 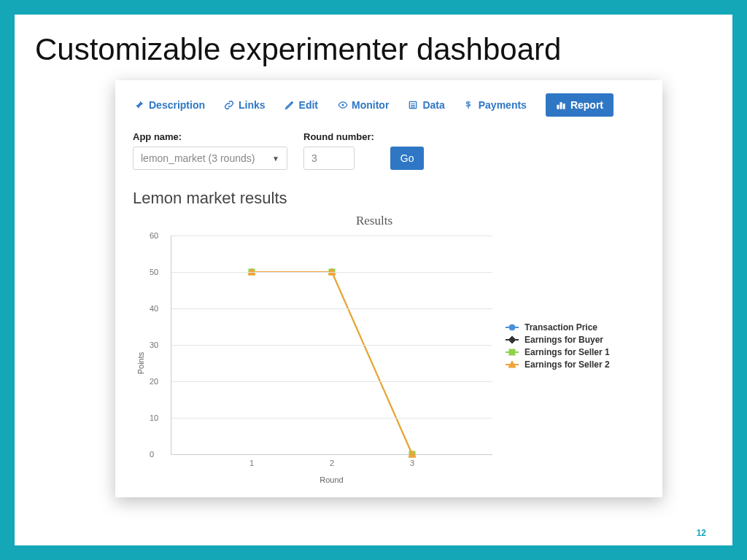 I want to click on y-tick: 60, so click(x=154, y=236).